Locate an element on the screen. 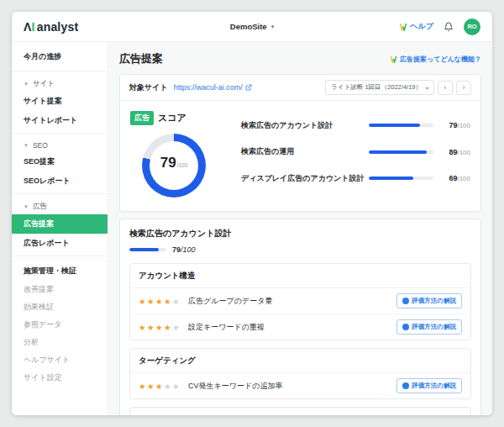 This screenshot has width=504, height=427. page-title: 広告提案 is located at coordinates (141, 59).